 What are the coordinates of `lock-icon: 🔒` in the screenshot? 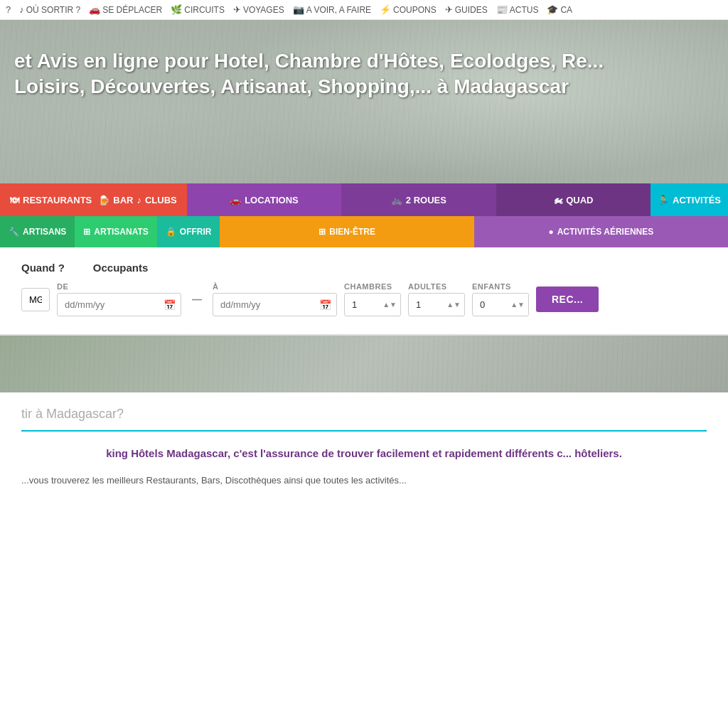 It's located at (171, 232).